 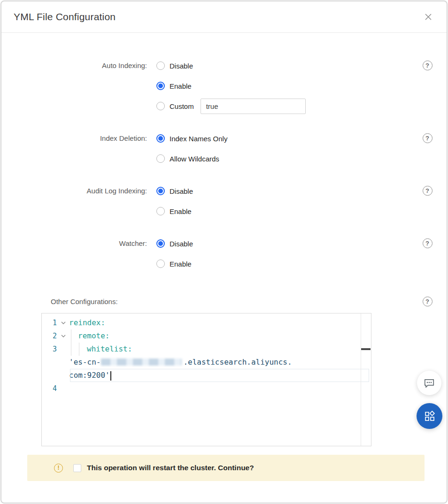 I want to click on allow-wildcards-option: Allow Wildcards, so click(x=287, y=159).